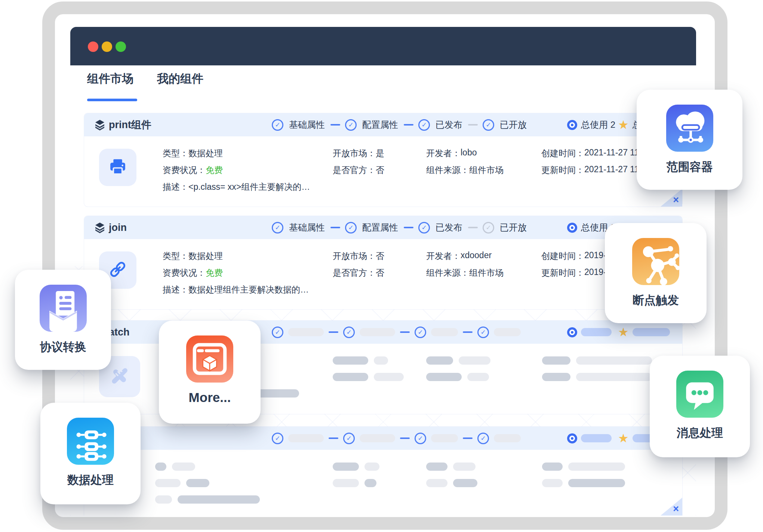 Image resolution: width=763 pixels, height=532 pixels. What do you see at coordinates (118, 167) in the screenshot?
I see `printer-icon` at bounding box center [118, 167].